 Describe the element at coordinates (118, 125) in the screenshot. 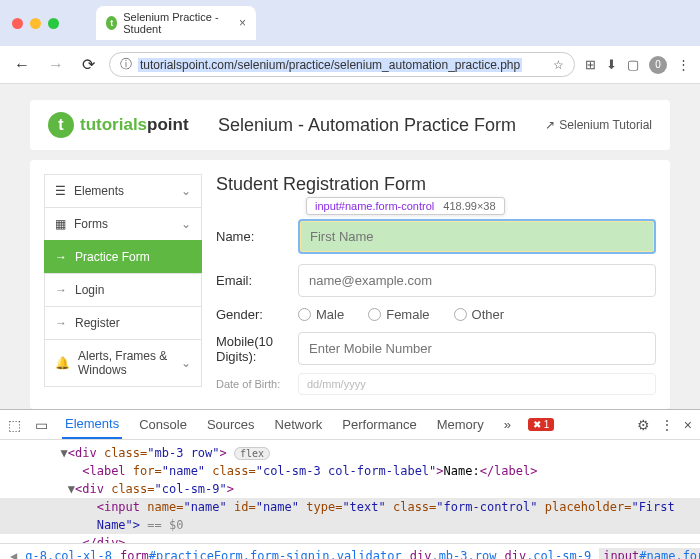

I see `site-logo: t tutorialspoint` at that location.